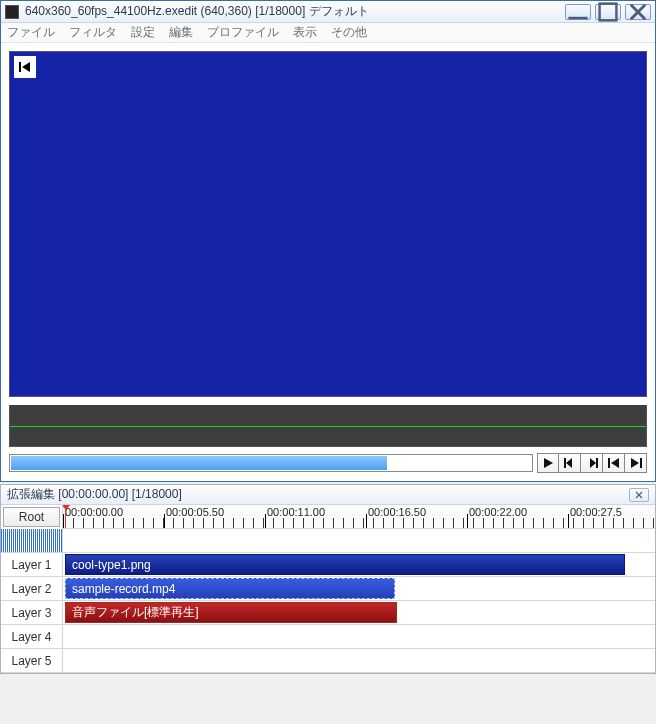  What do you see at coordinates (570, 463) in the screenshot?
I see `step-back-button` at bounding box center [570, 463].